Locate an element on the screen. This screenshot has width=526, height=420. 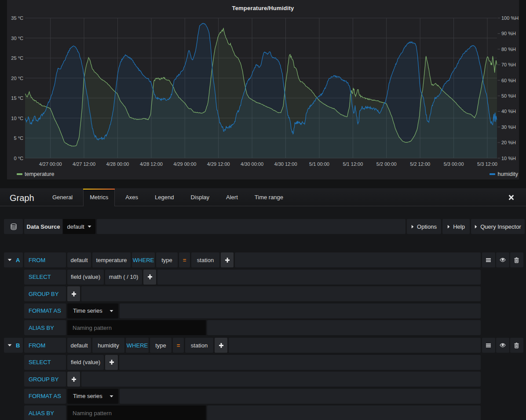
svg-text: 5/3 00:00 is located at coordinates (454, 164).